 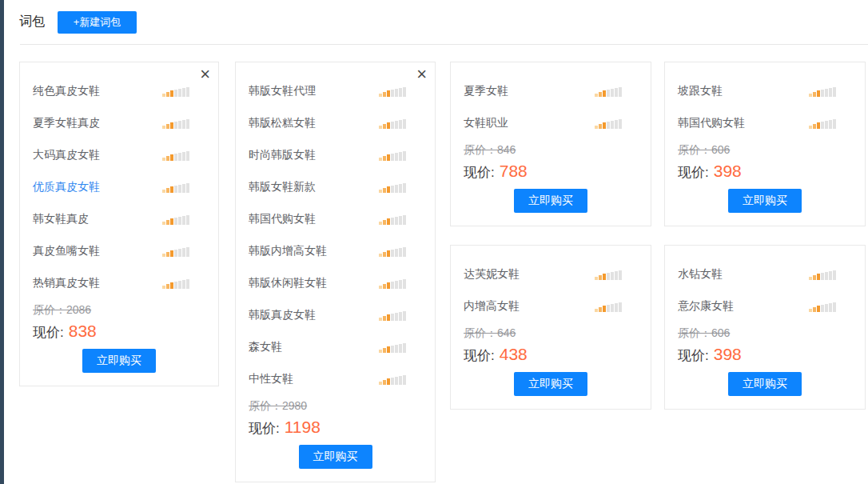 What do you see at coordinates (336, 155) in the screenshot?
I see `keyword-row: 时尚韩版女鞋` at bounding box center [336, 155].